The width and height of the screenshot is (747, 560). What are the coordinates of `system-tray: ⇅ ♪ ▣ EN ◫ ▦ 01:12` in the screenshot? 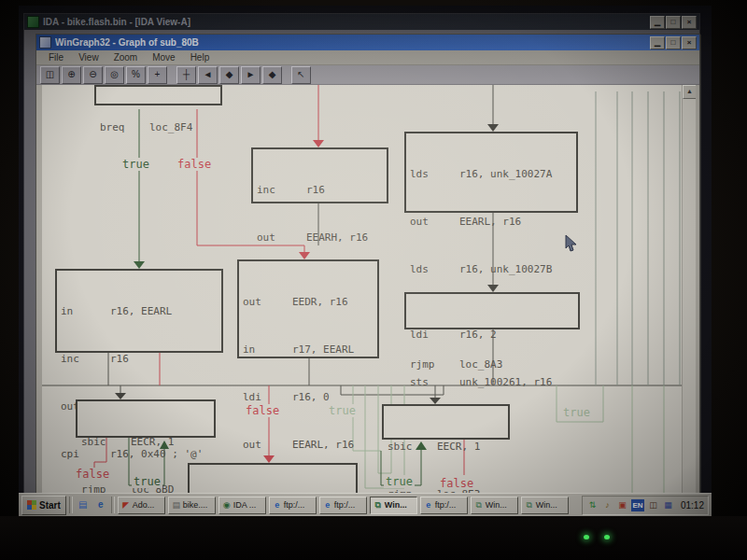 It's located at (645, 506).